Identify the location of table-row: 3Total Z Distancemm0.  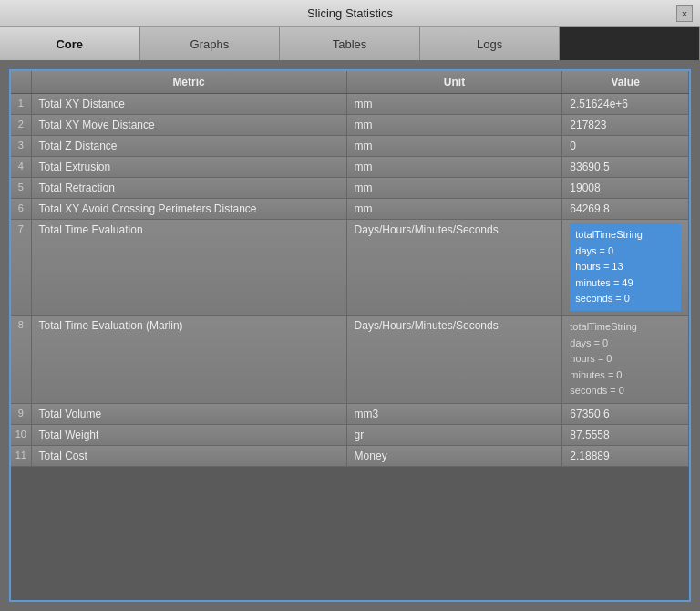
(350, 146).